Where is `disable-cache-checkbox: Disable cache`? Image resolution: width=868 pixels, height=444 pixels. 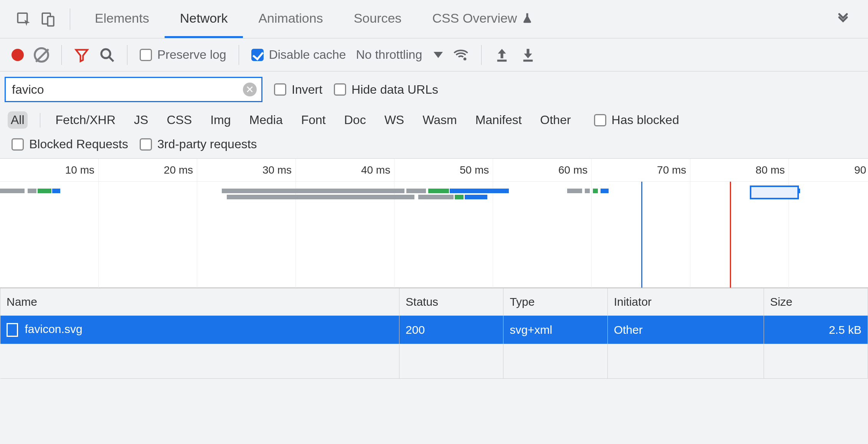 disable-cache-checkbox: Disable cache is located at coordinates (299, 55).